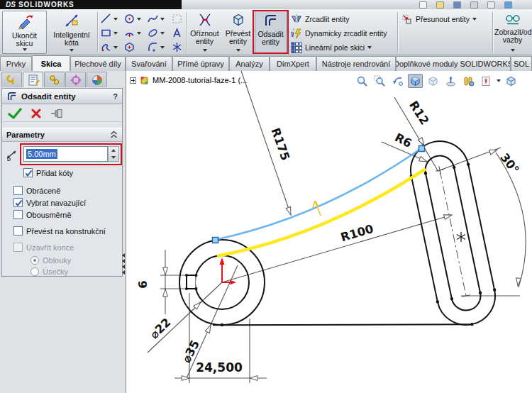  I want to click on move-entities-button: Přesunout entity, so click(439, 19).